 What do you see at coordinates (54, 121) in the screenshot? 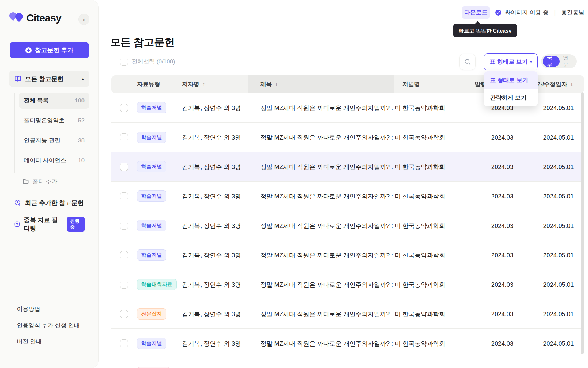
I see `folder-item-1: 폴더명은영역초과시말... 52` at bounding box center [54, 121].